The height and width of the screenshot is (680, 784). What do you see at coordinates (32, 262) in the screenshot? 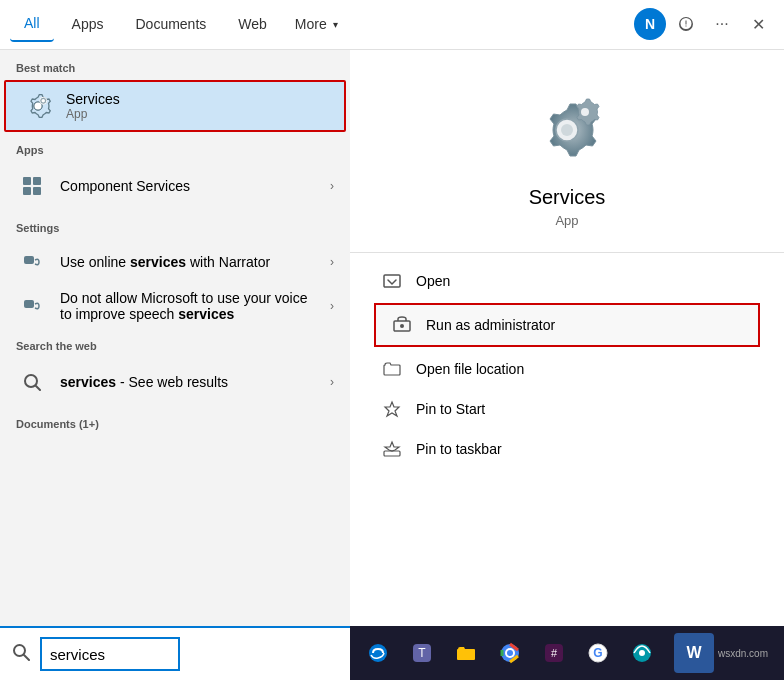
I see `narrator-icon` at bounding box center [32, 262].